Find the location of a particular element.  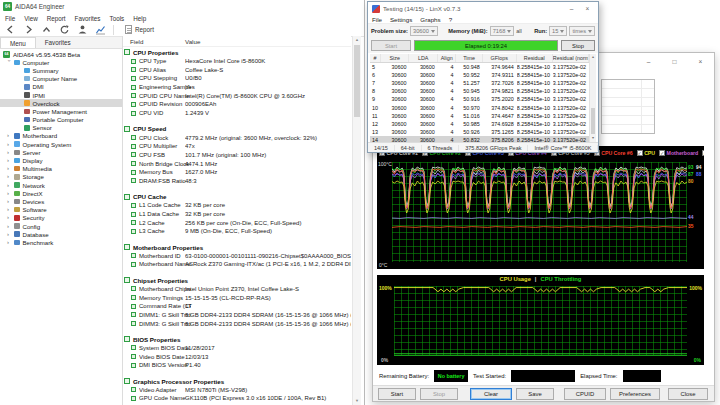

sidebar-item-software: ›Software is located at coordinates (61, 210).